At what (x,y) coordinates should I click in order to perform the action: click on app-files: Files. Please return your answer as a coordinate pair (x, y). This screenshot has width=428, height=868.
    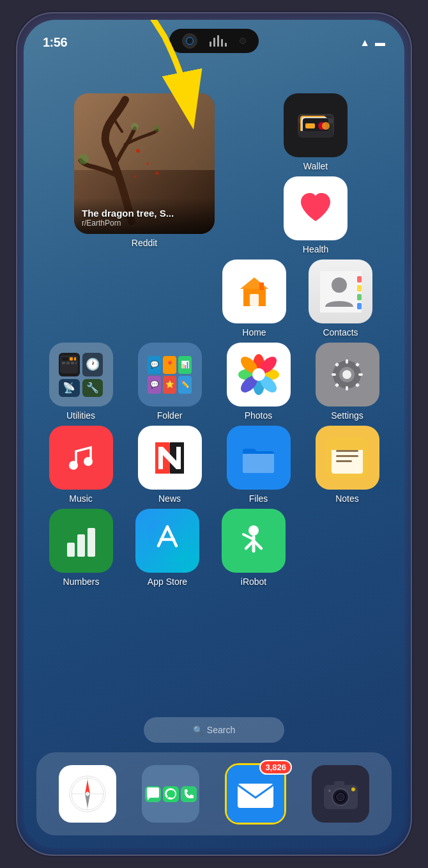
    Looking at the image, I should click on (259, 465).